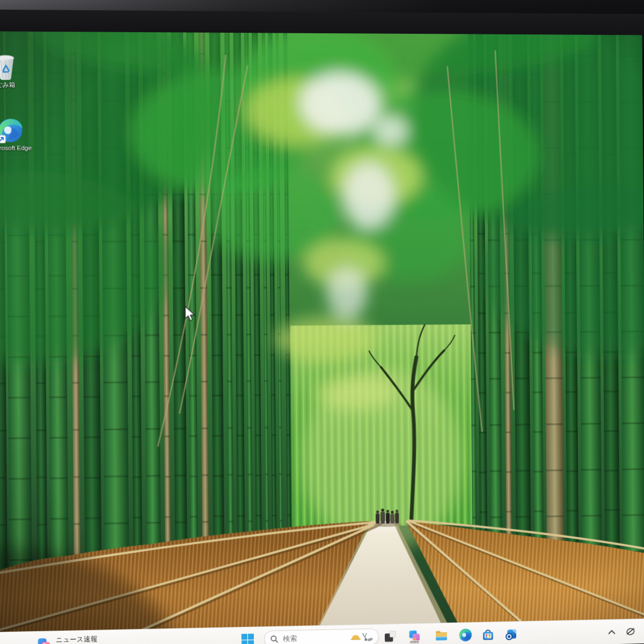 The width and height of the screenshot is (644, 644). What do you see at coordinates (488, 634) in the screenshot?
I see `store-button` at bounding box center [488, 634].